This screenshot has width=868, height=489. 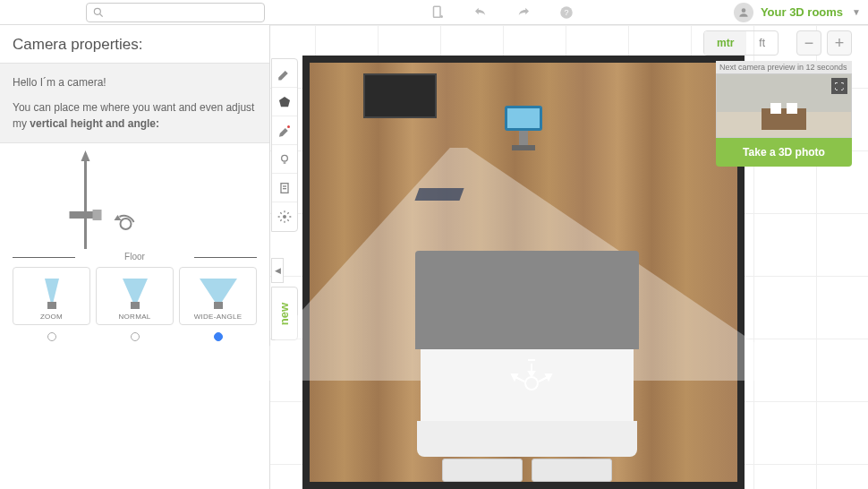 What do you see at coordinates (438, 13) in the screenshot?
I see `device-icon` at bounding box center [438, 13].